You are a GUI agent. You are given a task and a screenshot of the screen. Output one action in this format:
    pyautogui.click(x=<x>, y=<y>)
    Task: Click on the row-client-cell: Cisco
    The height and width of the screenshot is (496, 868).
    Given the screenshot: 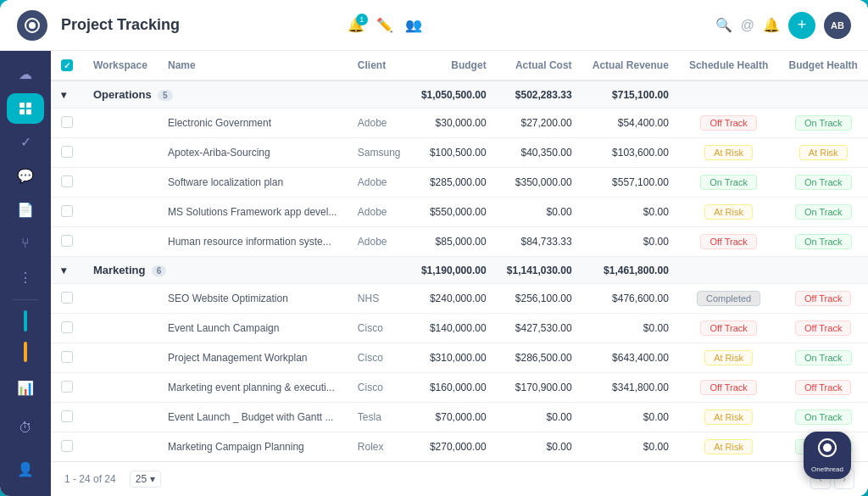 What is the action you would take?
    pyautogui.click(x=380, y=388)
    